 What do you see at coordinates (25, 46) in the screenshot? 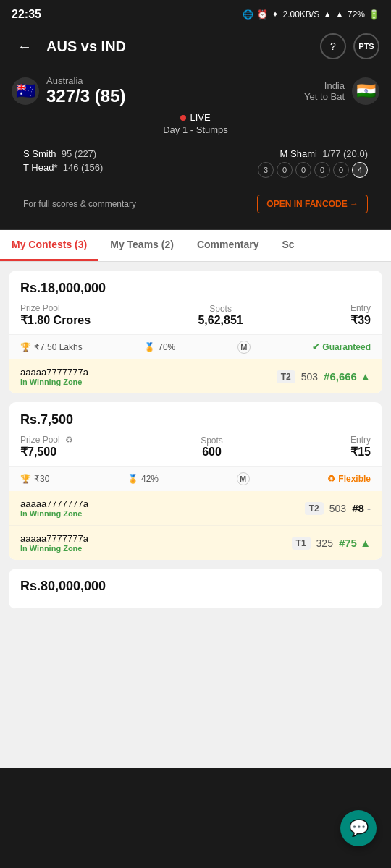
I see `back-button: ←` at bounding box center [25, 46].